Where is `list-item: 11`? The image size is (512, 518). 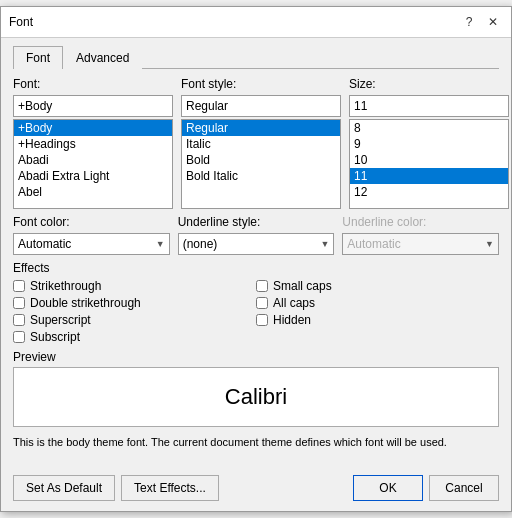 list-item: 11 is located at coordinates (429, 176).